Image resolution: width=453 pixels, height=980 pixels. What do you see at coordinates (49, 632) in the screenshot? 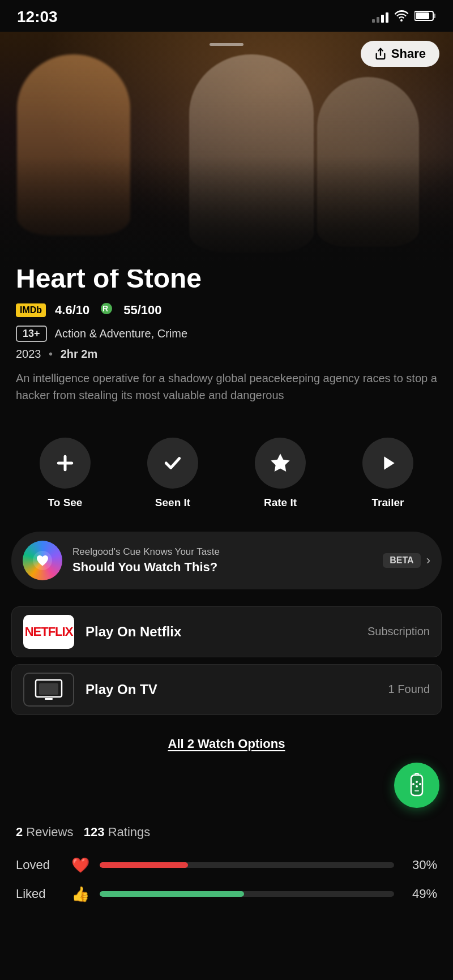
I see `netflix-logo: NETFLIX` at bounding box center [49, 632].